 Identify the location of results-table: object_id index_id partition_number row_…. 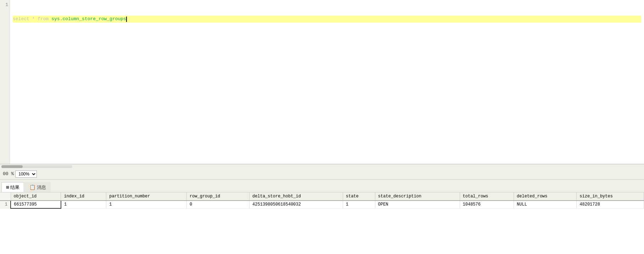
(322, 201).